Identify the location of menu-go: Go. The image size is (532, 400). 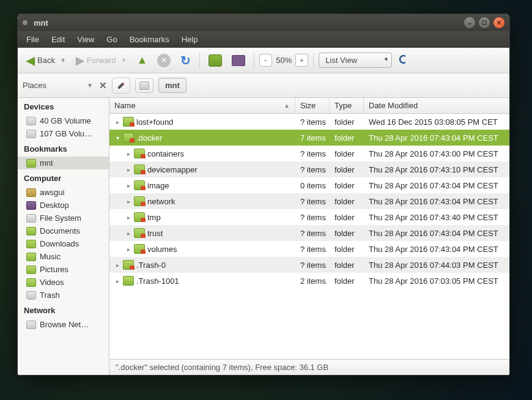
(111, 39).